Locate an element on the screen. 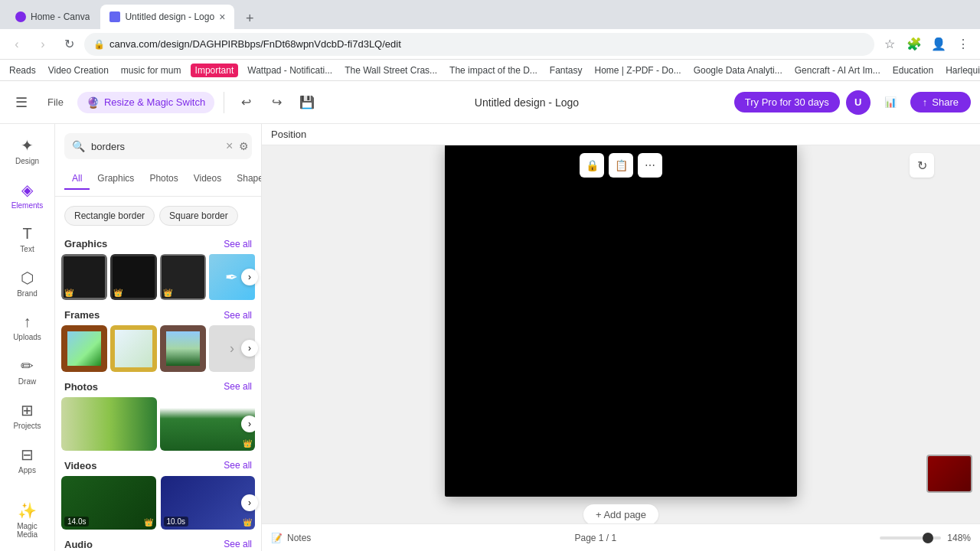 Image resolution: width=980 pixels, height=551 pixels. draw-label: Draw is located at coordinates (28, 381).